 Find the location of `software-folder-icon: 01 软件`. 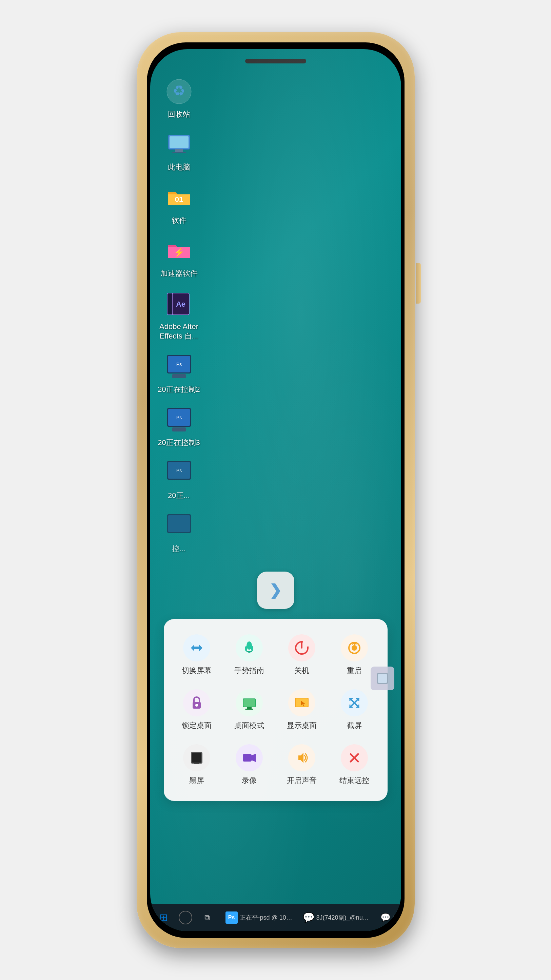

software-folder-icon: 01 软件 is located at coordinates (179, 204).